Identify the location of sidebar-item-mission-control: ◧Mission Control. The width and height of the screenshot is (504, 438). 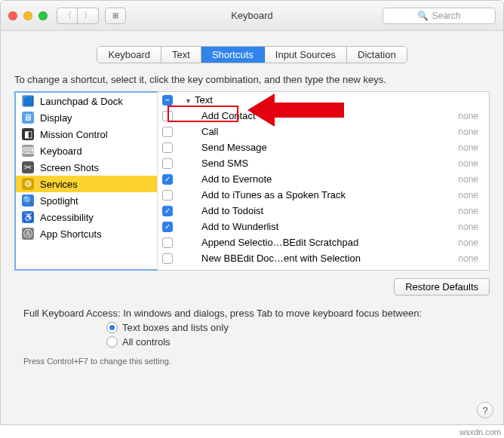
(86, 134).